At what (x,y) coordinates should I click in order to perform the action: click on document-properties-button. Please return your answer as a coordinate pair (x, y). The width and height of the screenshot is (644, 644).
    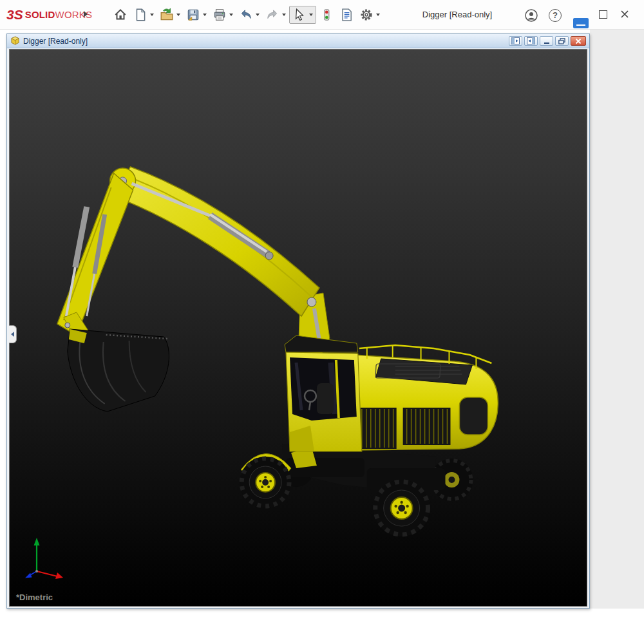
    Looking at the image, I should click on (346, 15).